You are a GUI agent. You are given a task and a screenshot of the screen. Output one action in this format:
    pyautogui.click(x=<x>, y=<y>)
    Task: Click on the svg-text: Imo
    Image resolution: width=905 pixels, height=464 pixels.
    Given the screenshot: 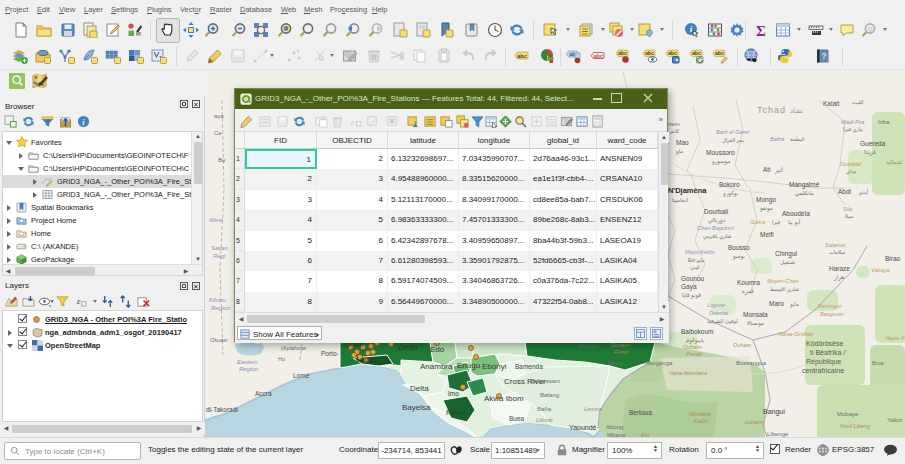 What is the action you would take?
    pyautogui.click(x=454, y=394)
    